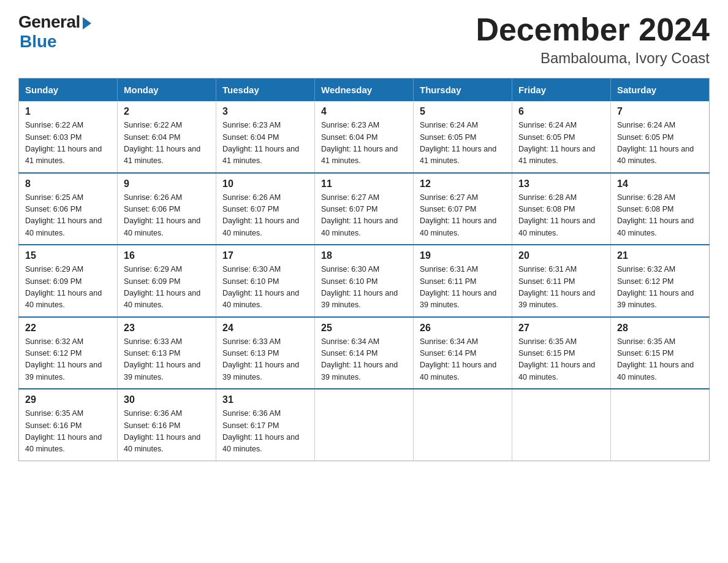 The width and height of the screenshot is (728, 563). What do you see at coordinates (463, 256) in the screenshot?
I see `day-number: 19` at bounding box center [463, 256].